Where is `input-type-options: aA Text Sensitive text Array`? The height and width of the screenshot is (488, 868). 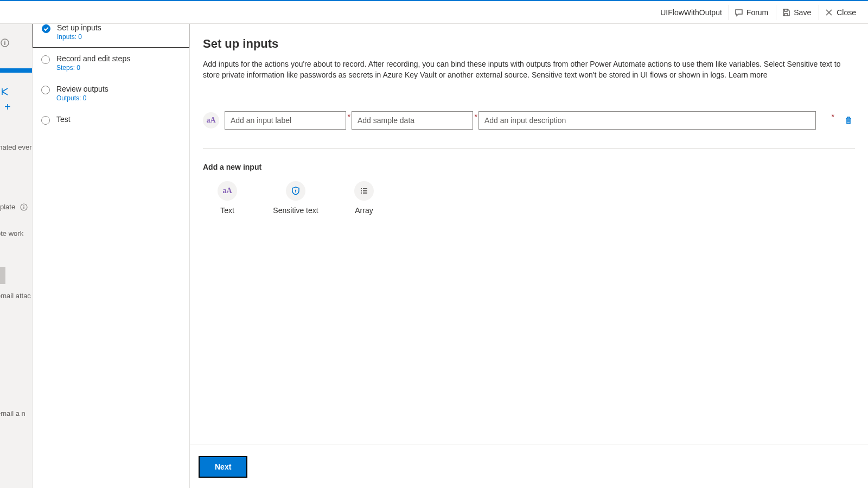 input-type-options: aA Text Sensitive text Array is located at coordinates (529, 198).